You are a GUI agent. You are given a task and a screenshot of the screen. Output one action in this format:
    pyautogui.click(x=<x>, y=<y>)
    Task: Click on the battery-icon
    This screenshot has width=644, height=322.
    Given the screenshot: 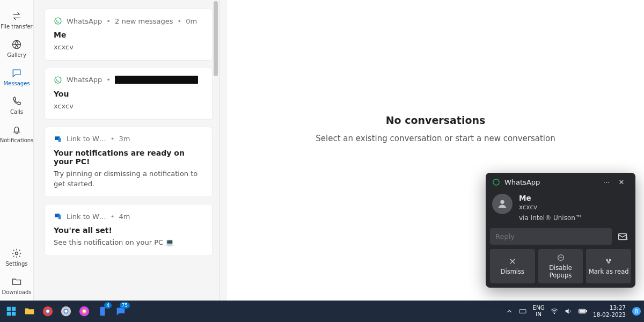 What is the action you would take?
    pyautogui.click(x=583, y=311)
    